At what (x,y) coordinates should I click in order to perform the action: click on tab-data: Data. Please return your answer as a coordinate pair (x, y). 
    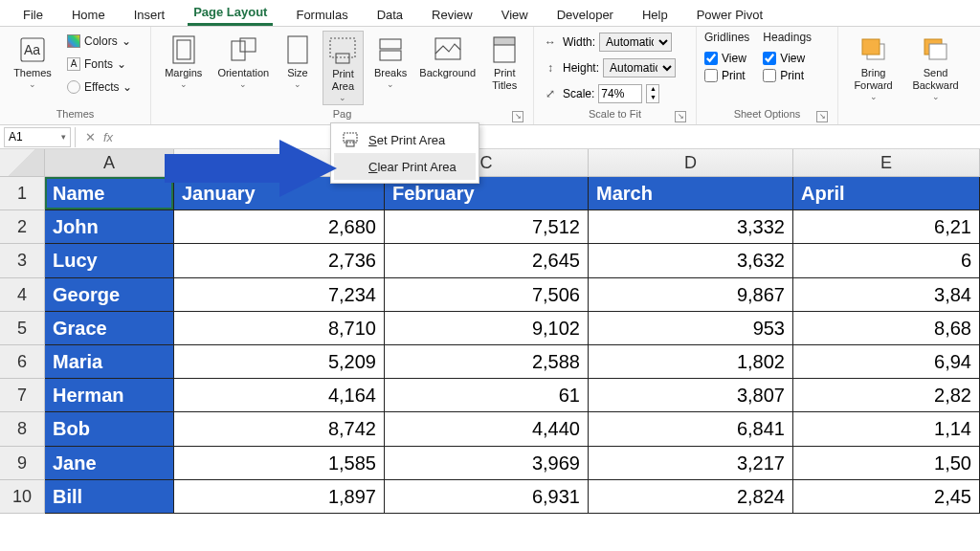
    Looking at the image, I should click on (390, 15).